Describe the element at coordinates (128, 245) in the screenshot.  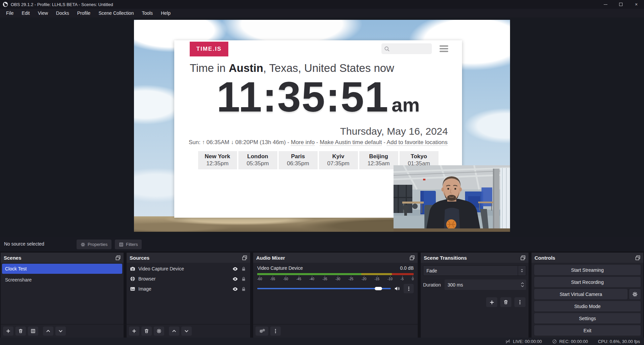
I see `filters-button: Filters` at that location.